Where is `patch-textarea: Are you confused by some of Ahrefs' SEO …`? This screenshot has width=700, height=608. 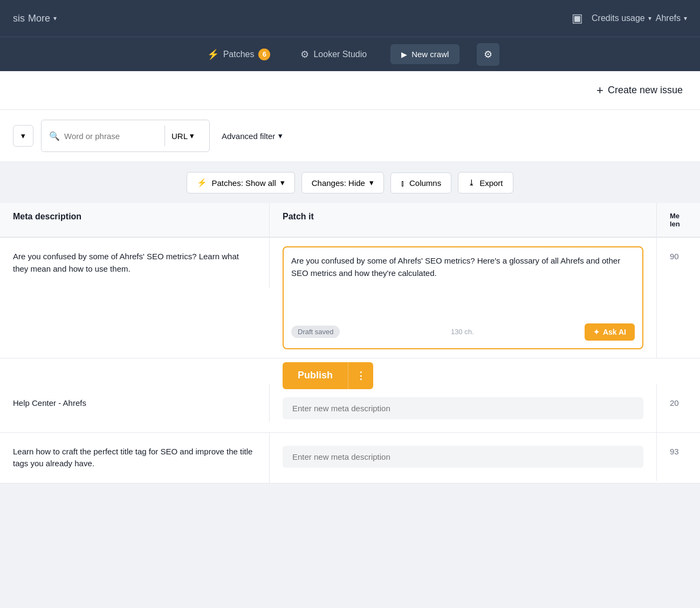
patch-textarea: Are you confused by some of Ahrefs' SEO … is located at coordinates (463, 286).